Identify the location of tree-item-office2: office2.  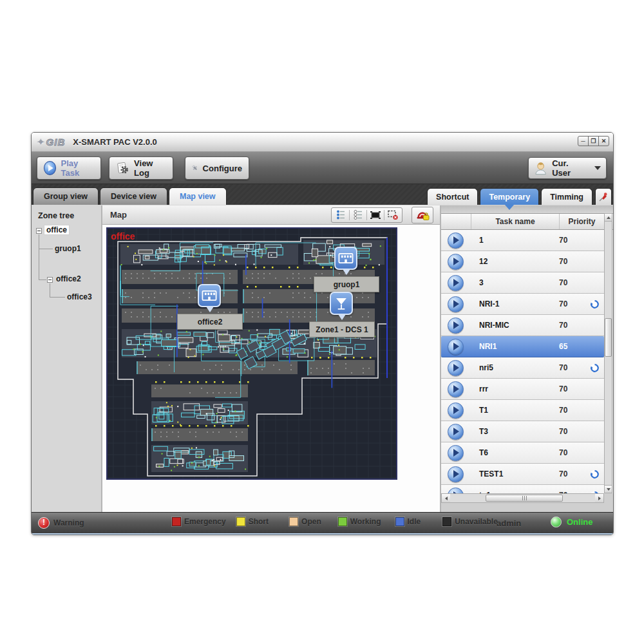
(68, 279).